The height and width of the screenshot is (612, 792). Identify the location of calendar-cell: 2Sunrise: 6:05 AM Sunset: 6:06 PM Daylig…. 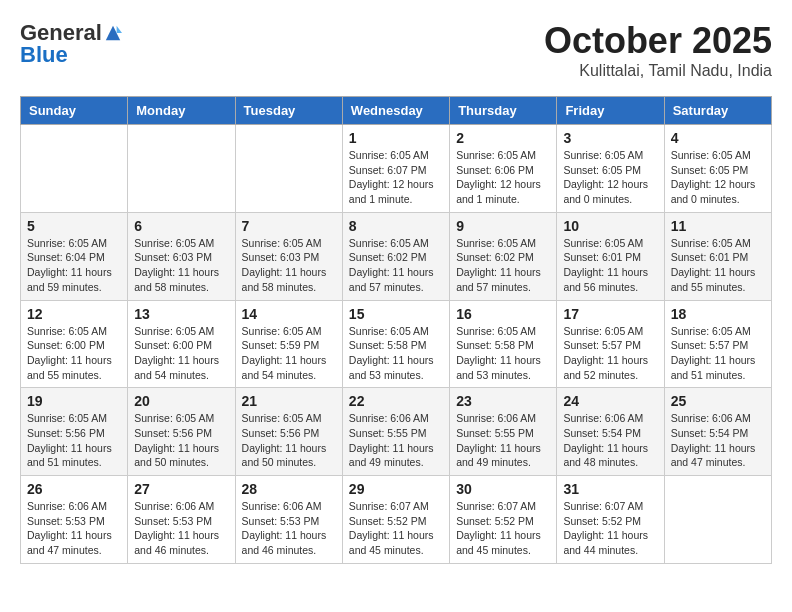
(504, 169).